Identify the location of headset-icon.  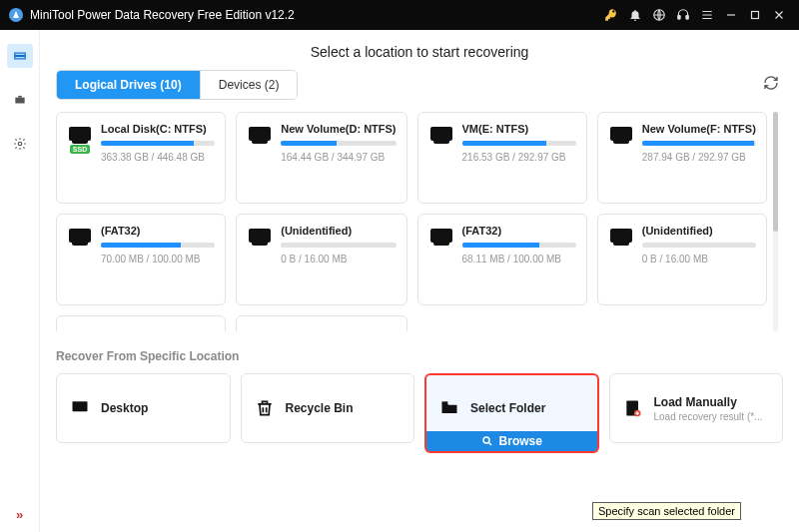
(683, 15).